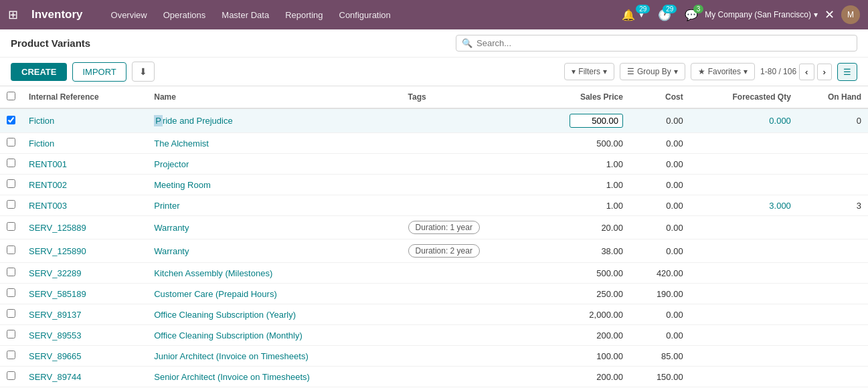 The width and height of the screenshot is (868, 390). I want to click on company-selector: My Company (San Francisco) ▾, so click(762, 15).